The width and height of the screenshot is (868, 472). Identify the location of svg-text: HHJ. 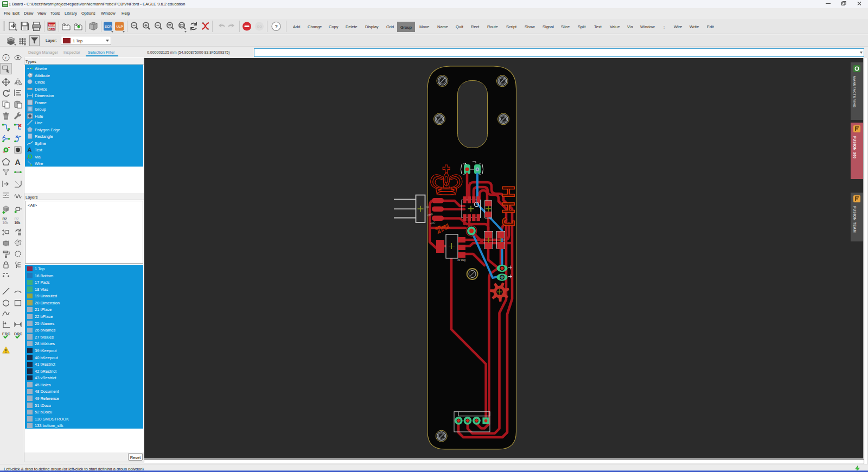
(508, 208).